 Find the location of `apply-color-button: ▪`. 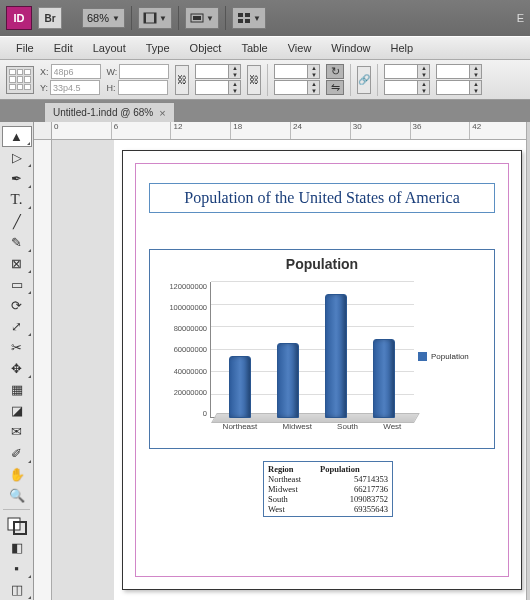

apply-color-button: ▪ is located at coordinates (17, 568).